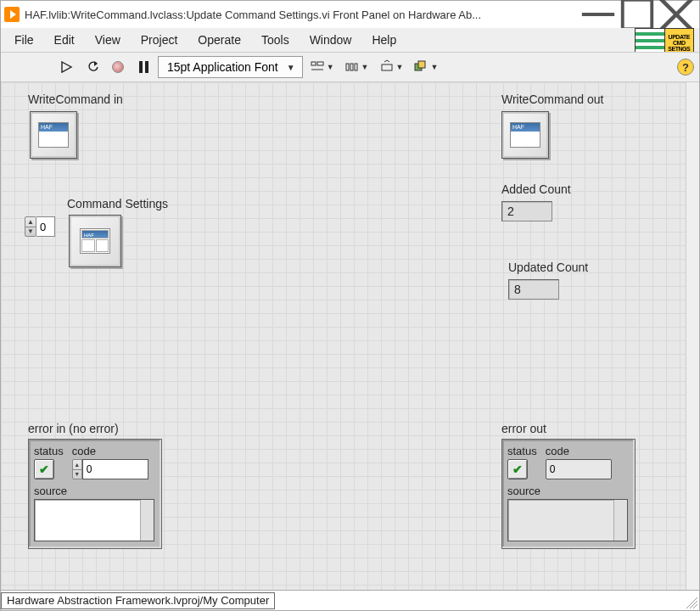 Image resolution: width=700 pixels, height=611 pixels. Describe the element at coordinates (94, 520) in the screenshot. I see `error-in-source` at that location.